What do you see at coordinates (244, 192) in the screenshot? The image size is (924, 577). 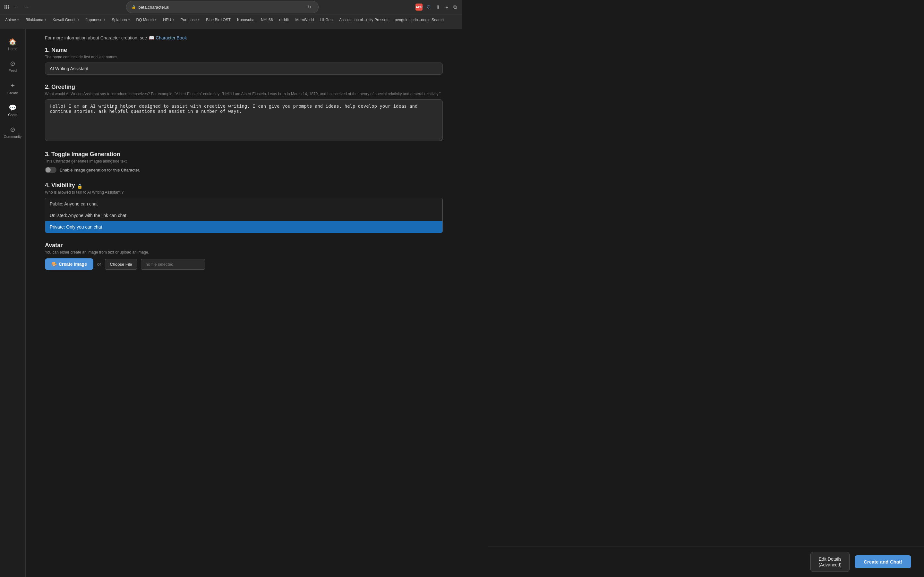 I see `section4-subtitle: Who is allowed to talk to AI Writing Ass…` at bounding box center [244, 192].